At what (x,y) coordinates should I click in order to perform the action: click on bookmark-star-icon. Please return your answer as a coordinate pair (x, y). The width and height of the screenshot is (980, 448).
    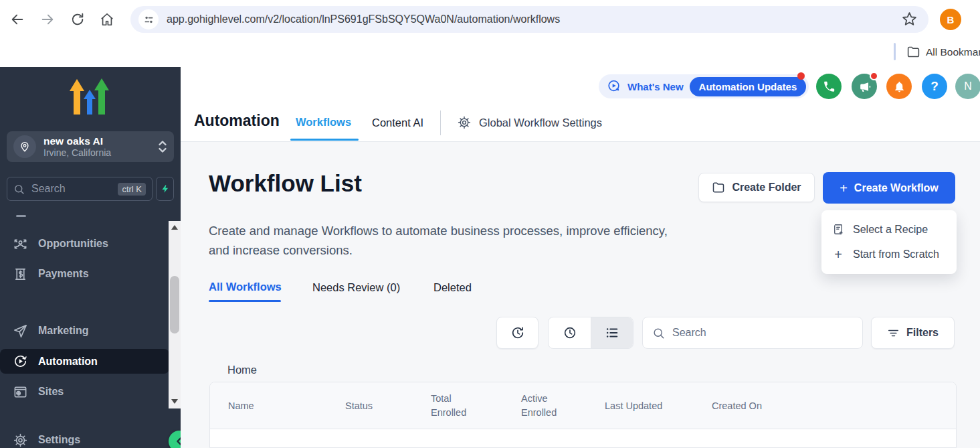
    Looking at the image, I should click on (910, 19).